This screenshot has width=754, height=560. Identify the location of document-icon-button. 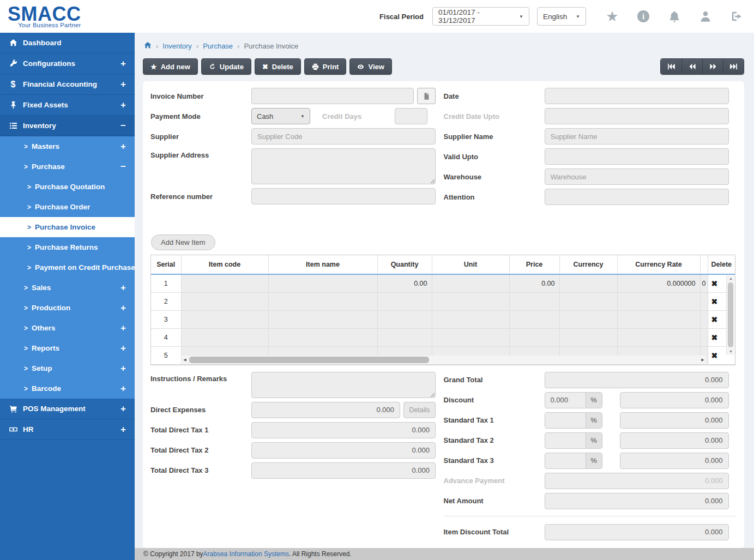
(426, 96).